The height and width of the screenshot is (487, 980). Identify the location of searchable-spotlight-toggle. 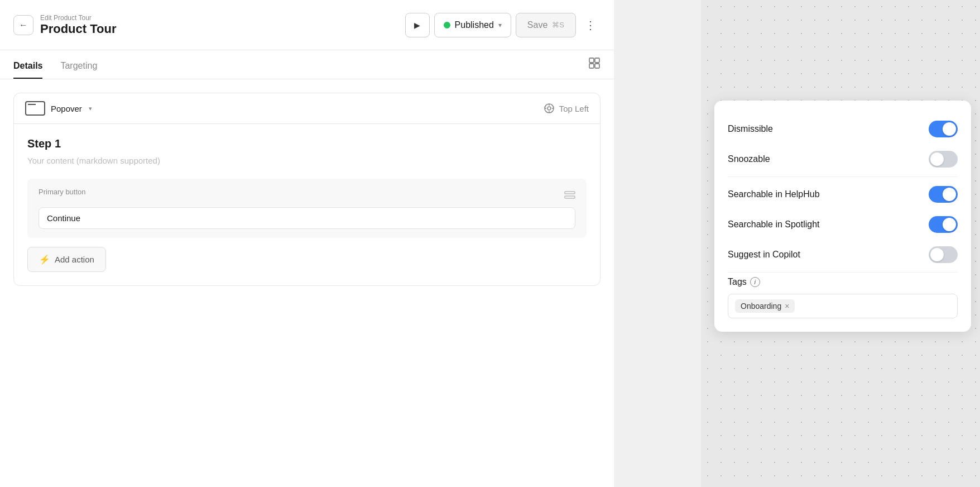
(943, 225).